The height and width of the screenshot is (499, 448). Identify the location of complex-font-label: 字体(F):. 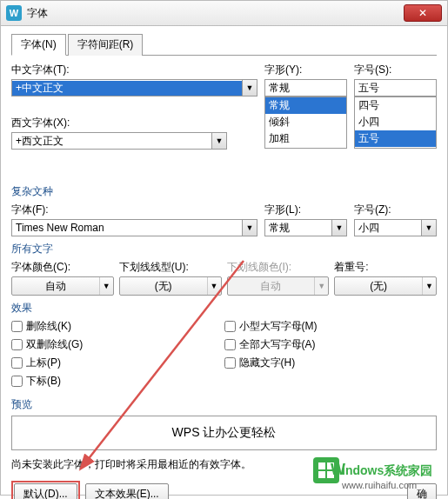
(134, 210).